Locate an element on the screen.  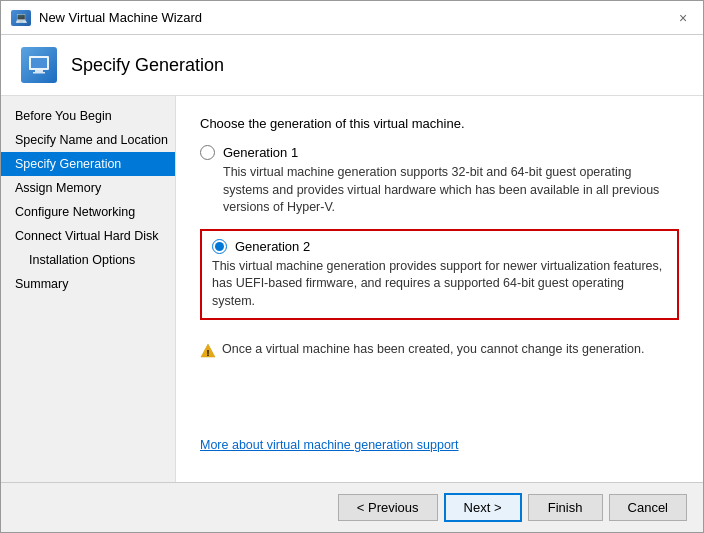
generation1-row: Generation 1 is located at coordinates (440, 152).